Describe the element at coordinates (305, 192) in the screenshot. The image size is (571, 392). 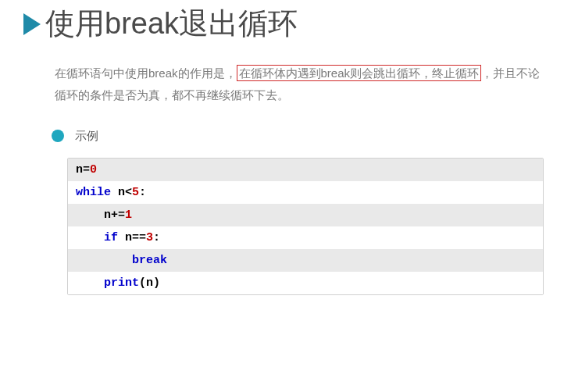
I see `code-line: while n<5:` at that location.